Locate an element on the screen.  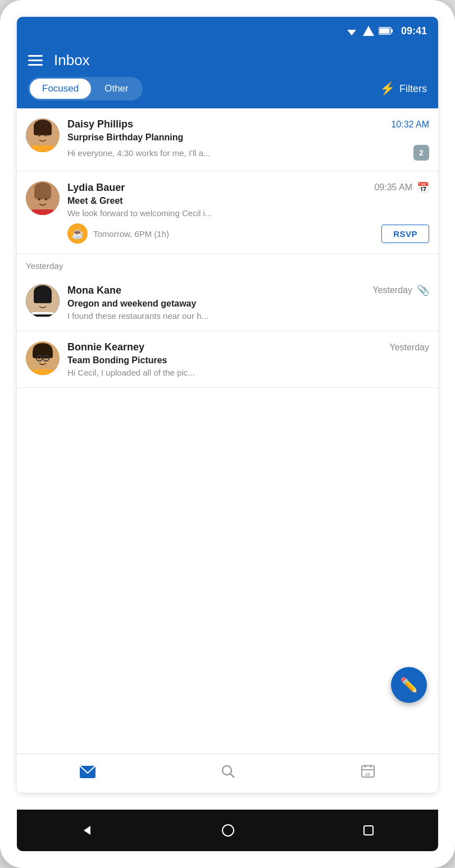
system-nav is located at coordinates (228, 830).